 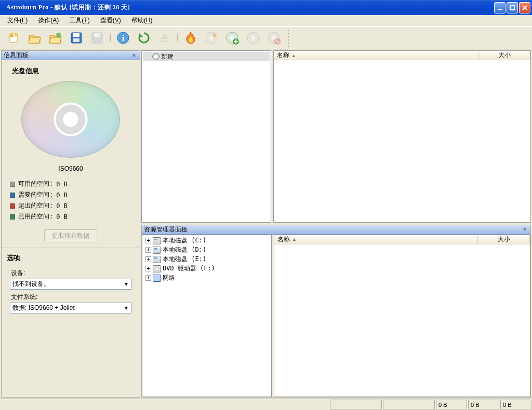 What do you see at coordinates (79, 21) in the screenshot?
I see `menu-tools: 工具(T)` at bounding box center [79, 21].